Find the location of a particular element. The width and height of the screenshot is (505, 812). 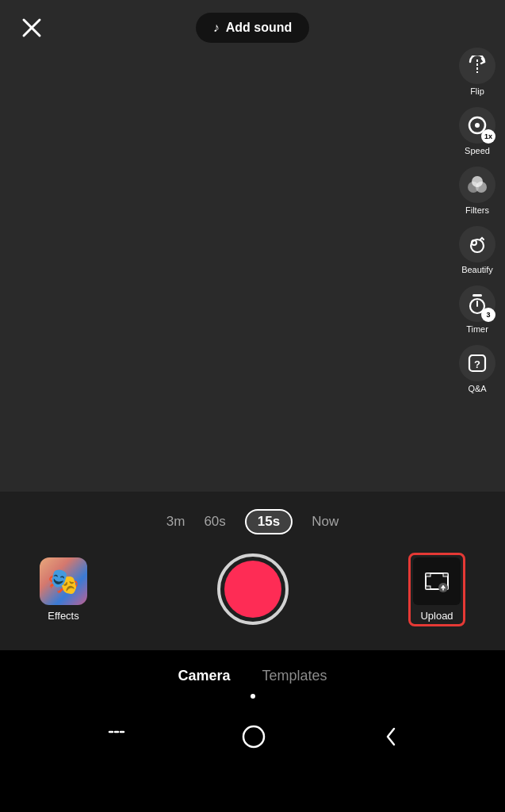

phone-menu-button is located at coordinates (116, 737).